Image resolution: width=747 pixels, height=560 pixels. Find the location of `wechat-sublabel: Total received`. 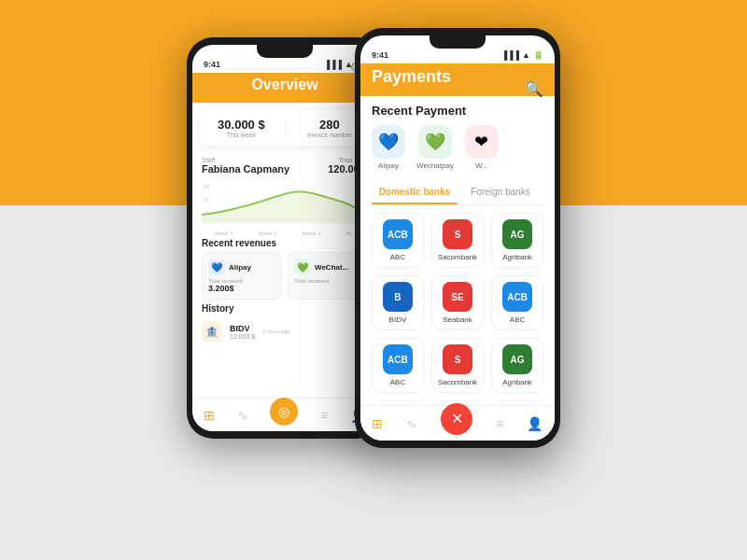

wechat-sublabel: Total received is located at coordinates (328, 281).